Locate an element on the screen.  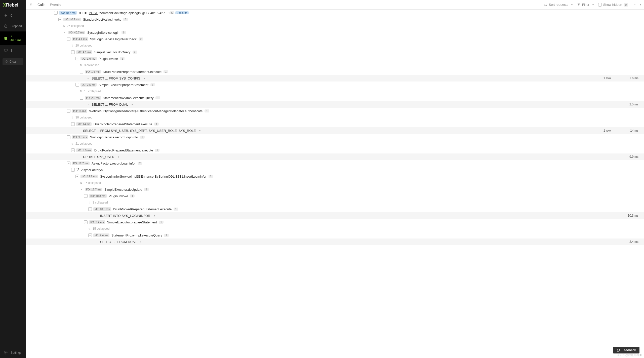
feedback-label: Feedback is located at coordinates (629, 350).